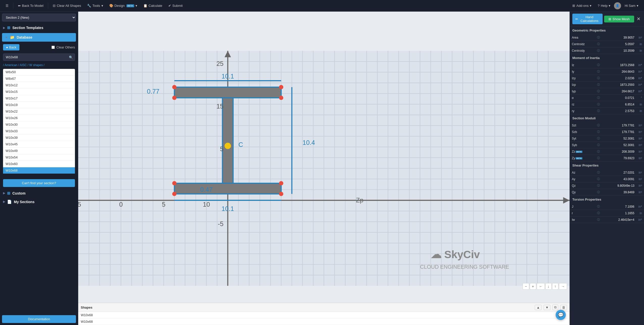 This screenshot has height=325, width=644. What do you see at coordinates (619, 19) in the screenshot?
I see `show-mesh-button: ⊞ Show Mesh` at bounding box center [619, 19].